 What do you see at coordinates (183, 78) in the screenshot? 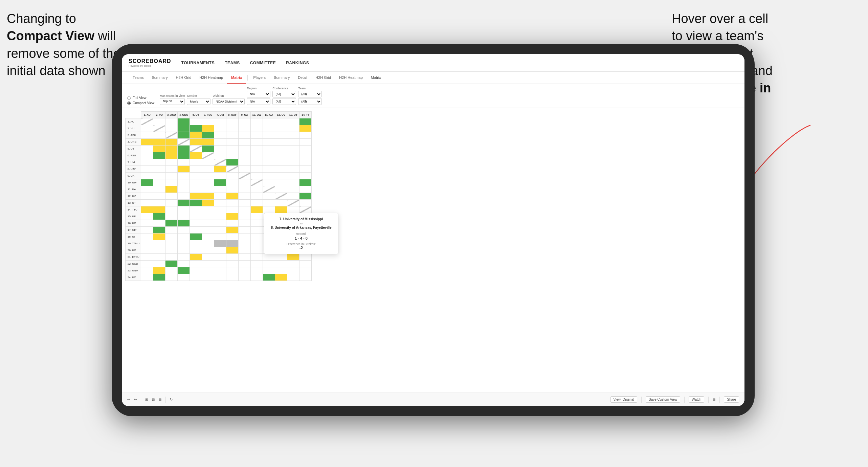
I see `tab-h2h-grid-teams: H2H Grid` at bounding box center [183, 78].